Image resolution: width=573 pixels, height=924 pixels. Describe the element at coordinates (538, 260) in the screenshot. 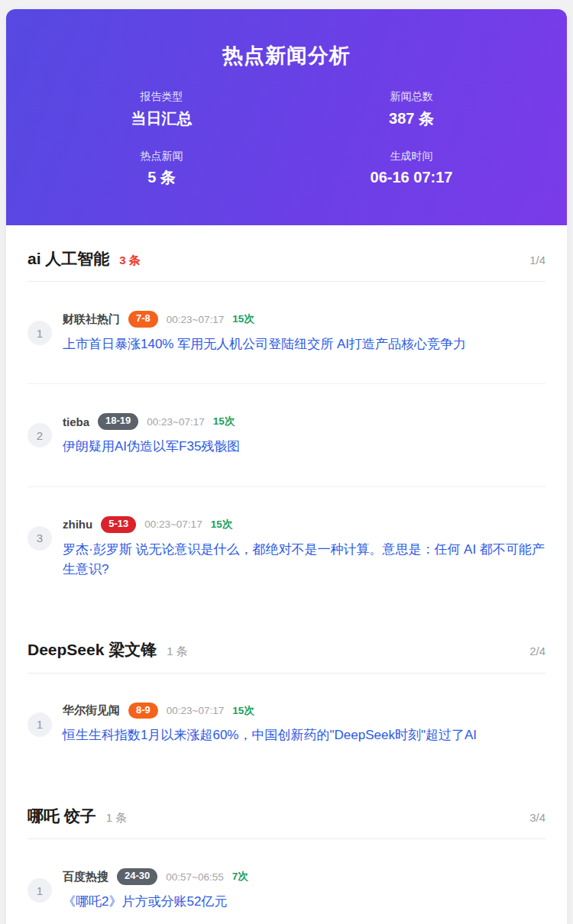

I see `page-indicator: 1/4` at that location.